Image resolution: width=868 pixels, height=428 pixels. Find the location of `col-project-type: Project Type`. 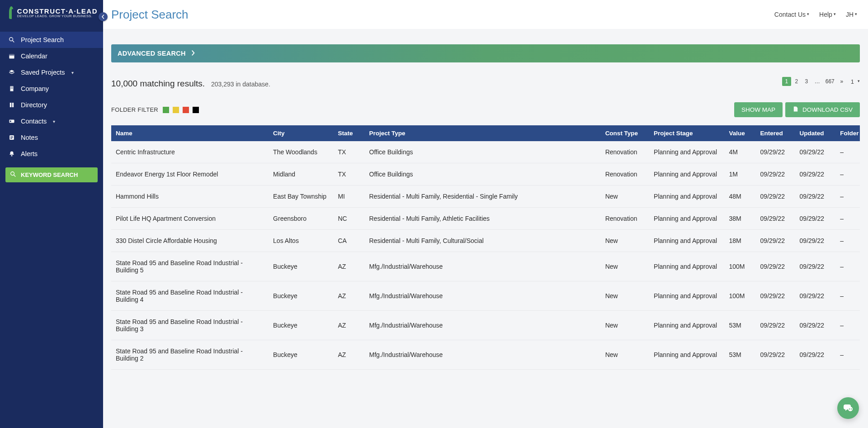

col-project-type: Project Type is located at coordinates (483, 133).